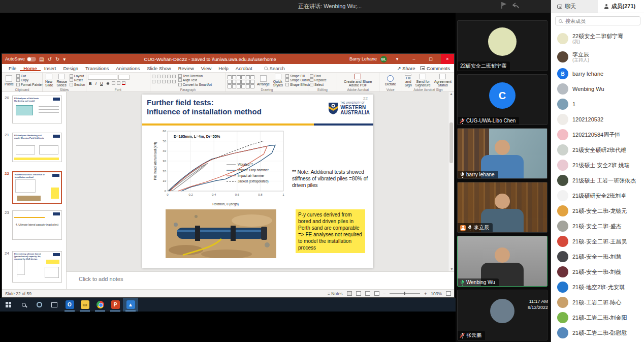 This screenshot has height=342, width=644. I want to click on ribbon-tab-home: Home, so click(30, 68).